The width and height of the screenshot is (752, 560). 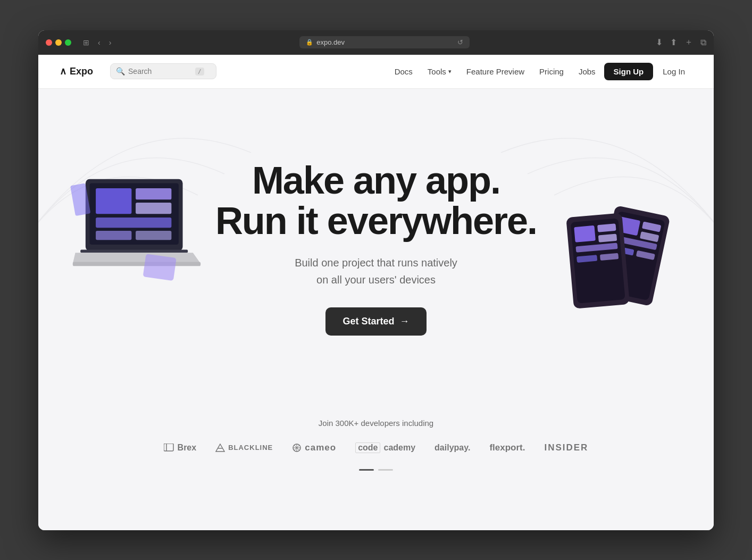 What do you see at coordinates (111, 43) in the screenshot?
I see `forward-button: ›` at bounding box center [111, 43].